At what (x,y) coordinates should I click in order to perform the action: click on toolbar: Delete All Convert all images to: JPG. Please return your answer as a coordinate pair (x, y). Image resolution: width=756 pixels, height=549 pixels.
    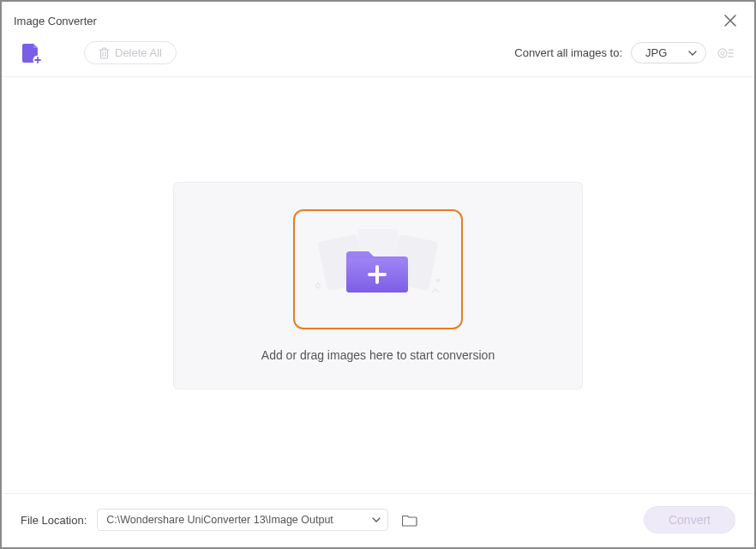
    Looking at the image, I should click on (378, 57).